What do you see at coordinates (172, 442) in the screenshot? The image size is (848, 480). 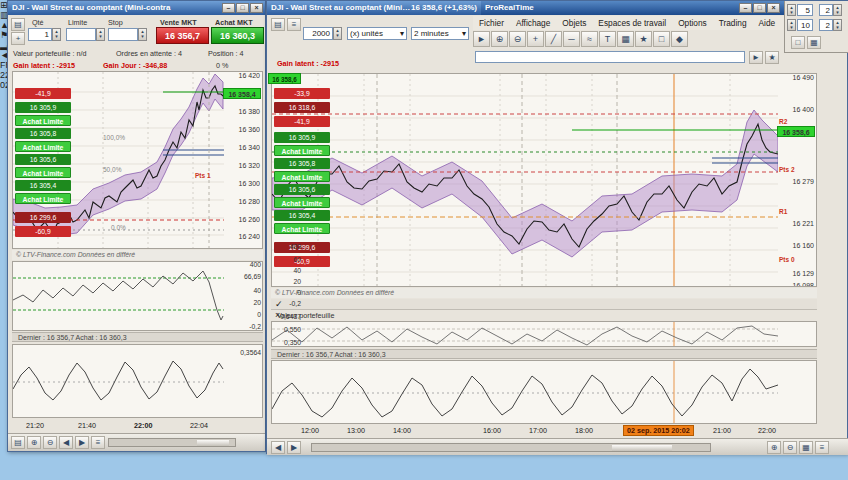 I see `left-horizontal-scrollbar` at bounding box center [172, 442].